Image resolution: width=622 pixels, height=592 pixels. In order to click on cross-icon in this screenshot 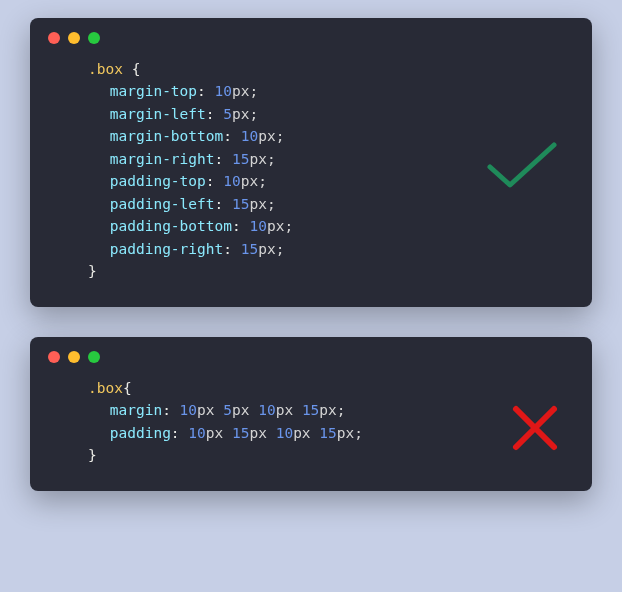, I will do `click(535, 428)`.